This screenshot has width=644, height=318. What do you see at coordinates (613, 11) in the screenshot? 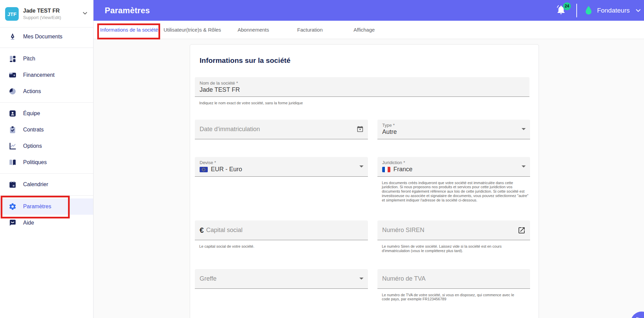
I see `workspace-switcher: Fondateurs` at bounding box center [613, 11].